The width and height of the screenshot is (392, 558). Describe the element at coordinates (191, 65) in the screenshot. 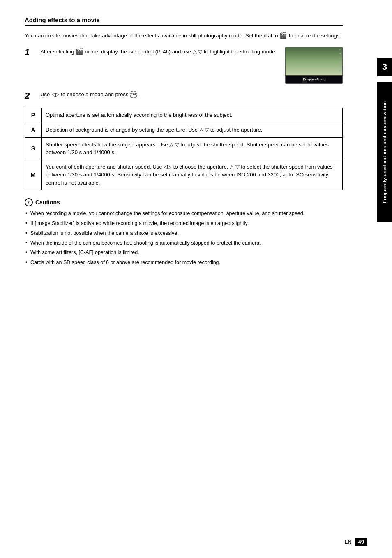

I see `step-1-content: After selecting 🎬 mode, display the live…` at that location.